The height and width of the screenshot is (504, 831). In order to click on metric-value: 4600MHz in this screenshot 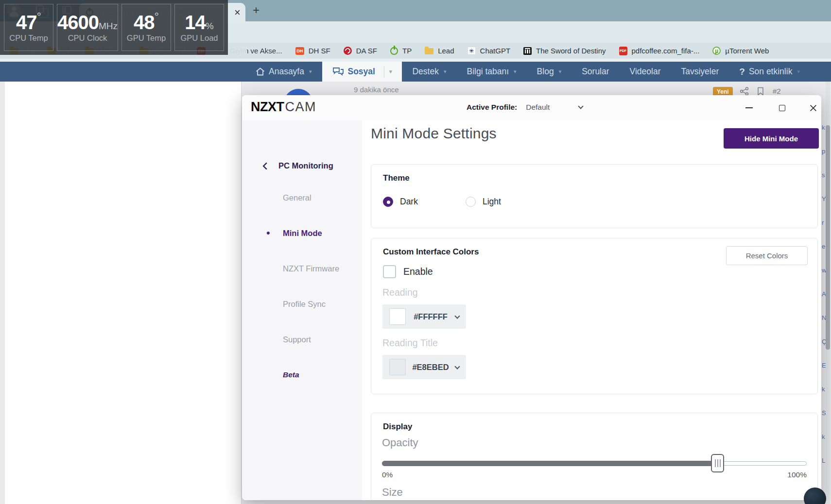, I will do `click(87, 22)`.